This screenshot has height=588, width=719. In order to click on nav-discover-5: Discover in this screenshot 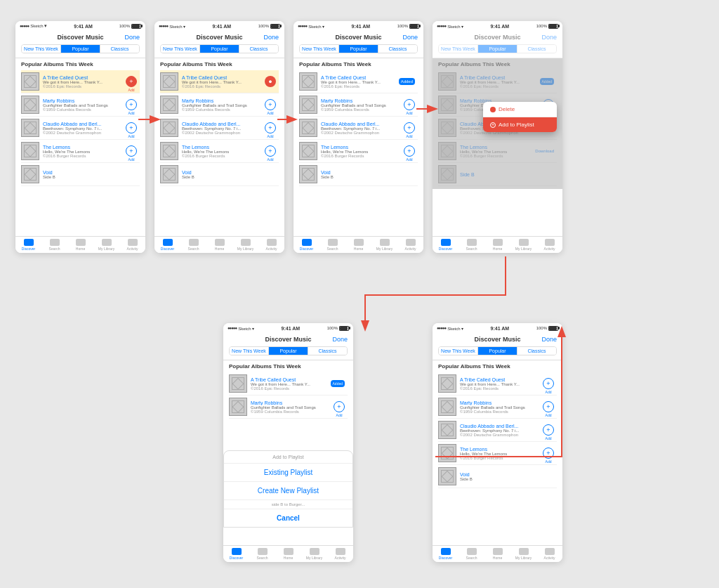, I will do `click(236, 554)`.